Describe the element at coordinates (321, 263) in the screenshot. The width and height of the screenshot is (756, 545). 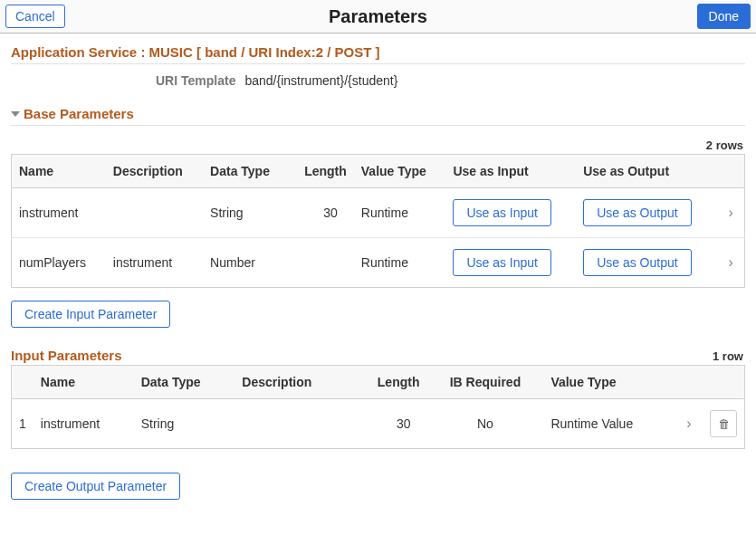
I see `cell-length` at that location.